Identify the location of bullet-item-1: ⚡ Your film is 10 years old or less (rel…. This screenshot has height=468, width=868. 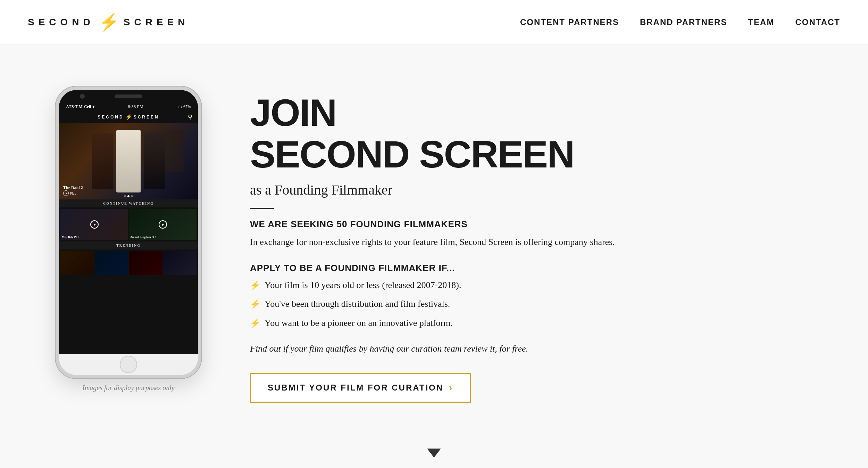
(483, 285).